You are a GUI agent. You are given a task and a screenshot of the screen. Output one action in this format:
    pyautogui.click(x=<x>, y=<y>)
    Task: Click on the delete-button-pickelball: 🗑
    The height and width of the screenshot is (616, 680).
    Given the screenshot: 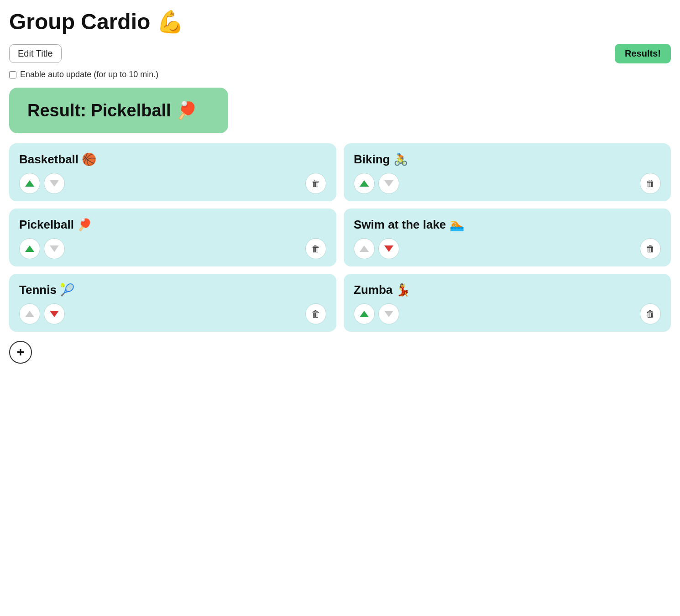 What is the action you would take?
    pyautogui.click(x=316, y=249)
    